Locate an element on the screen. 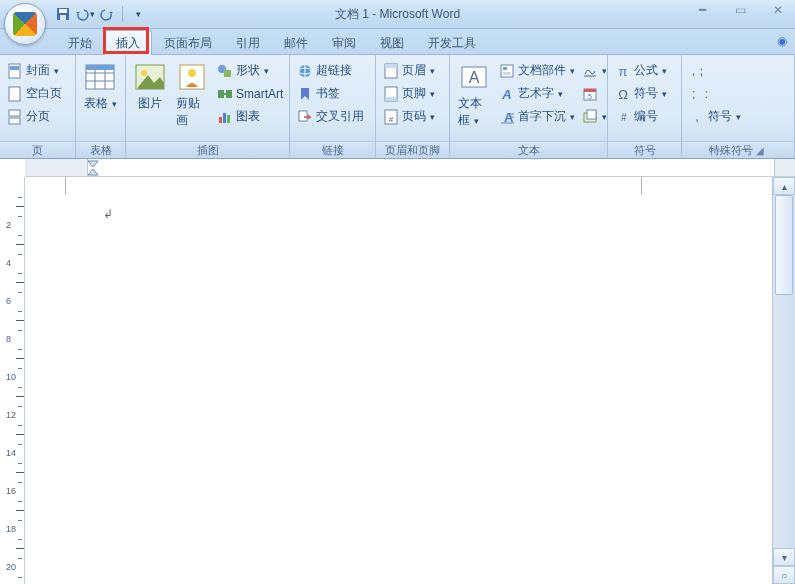  header-button: 页眉 ▾ is located at coordinates (409, 70).